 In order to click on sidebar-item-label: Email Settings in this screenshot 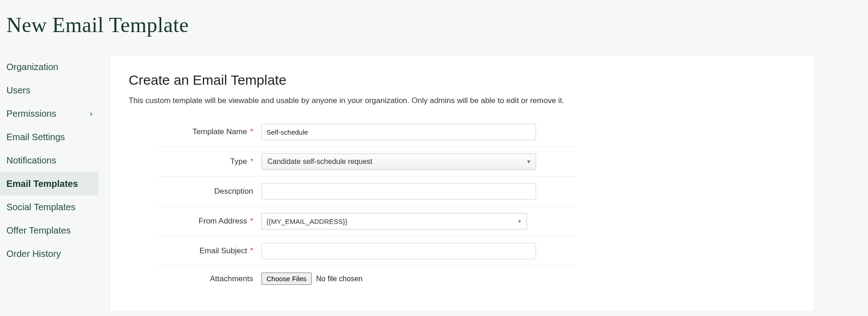, I will do `click(36, 137)`.